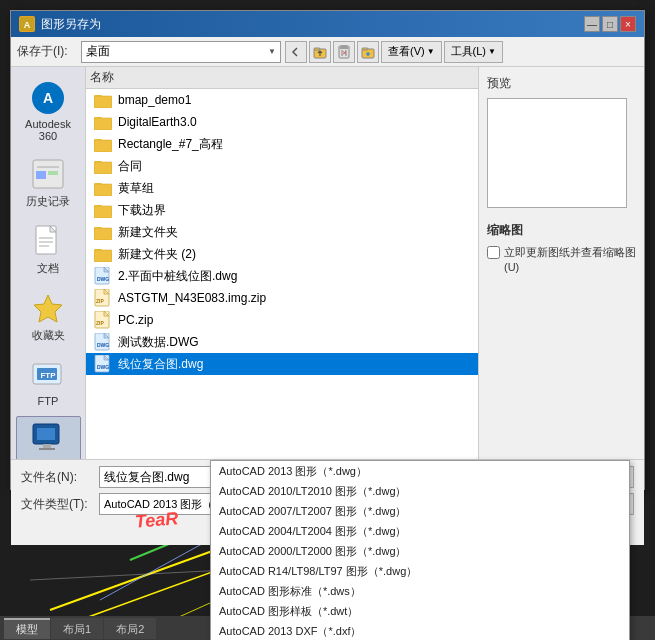  Describe the element at coordinates (282, 188) in the screenshot. I see `file-item-yellow: 黄草组` at that location.